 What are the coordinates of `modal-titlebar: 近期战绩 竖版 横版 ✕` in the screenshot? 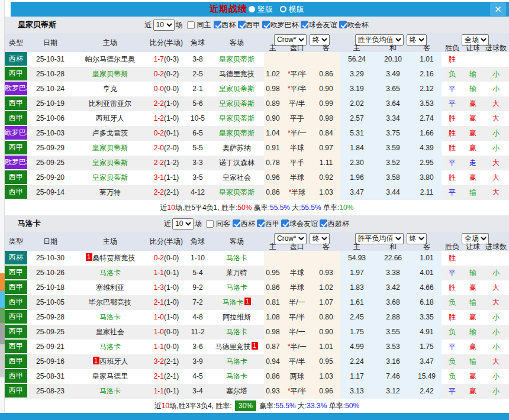 It's located at (260, 9).